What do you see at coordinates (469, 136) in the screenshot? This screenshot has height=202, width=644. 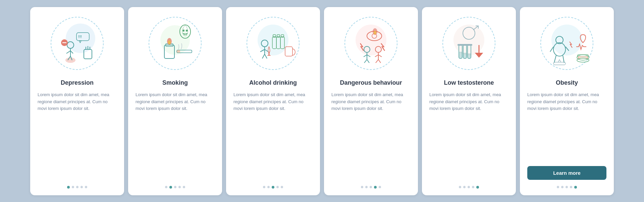 I see `body-testosterone: Lorem ipsum dolor sit dim amet, mea regi…` at bounding box center [469, 136].